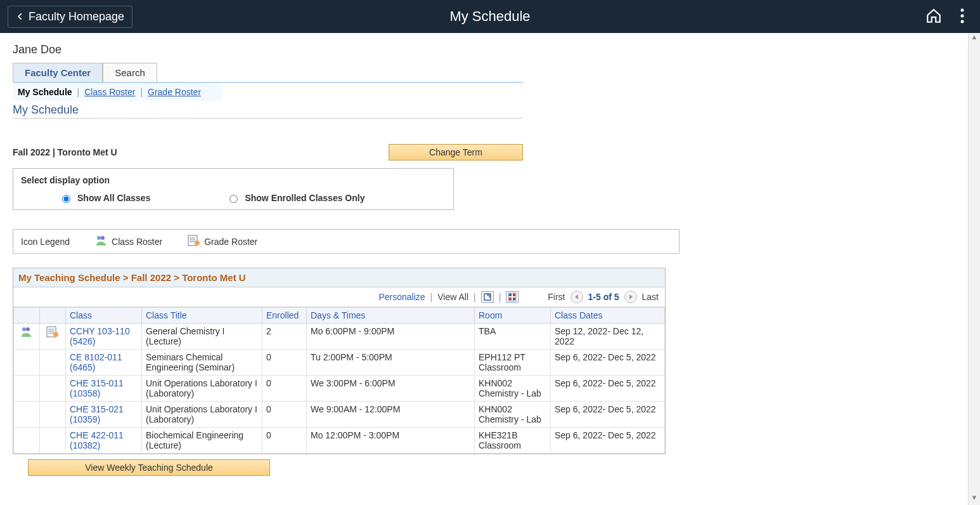  I want to click on scrollbar: ▲ ▼, so click(974, 269).